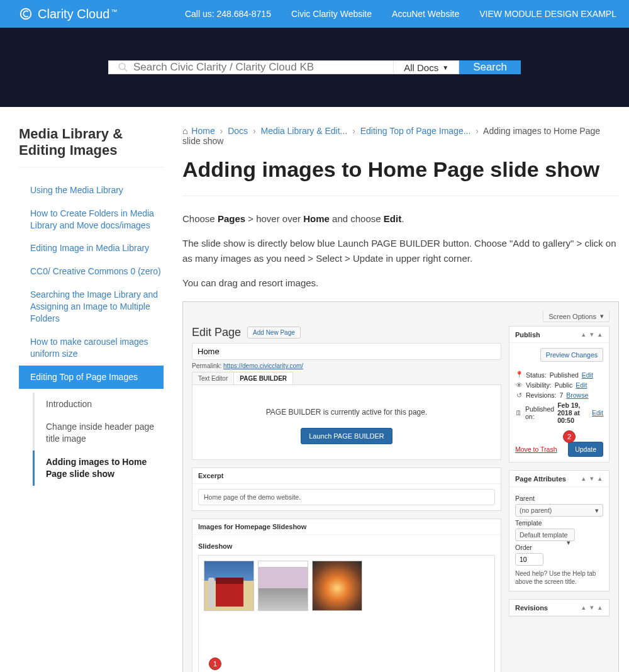  Describe the element at coordinates (347, 497) in the screenshot. I see `excerpt-textarea: Home page of the demo website.` at that location.